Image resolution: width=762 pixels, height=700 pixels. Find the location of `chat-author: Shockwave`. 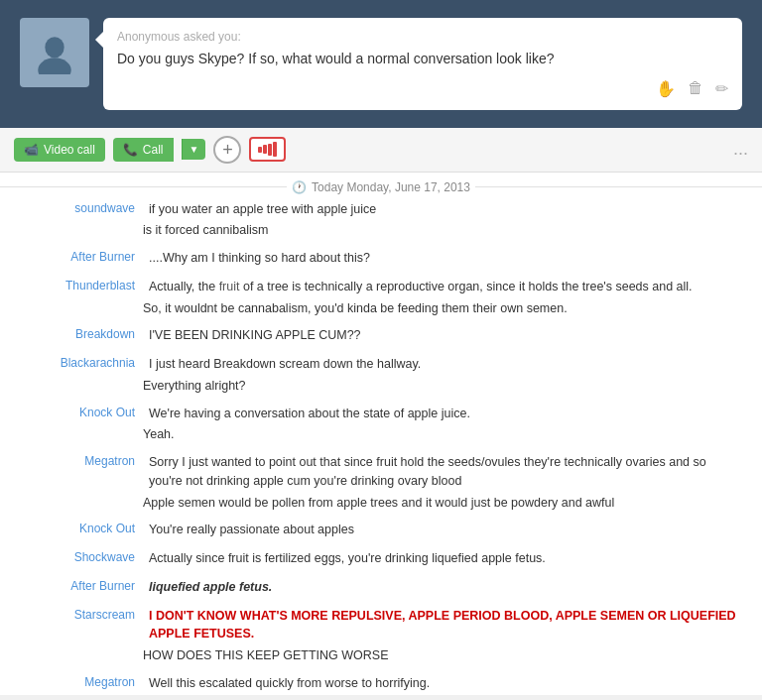

chat-author: Shockwave is located at coordinates (84, 557).